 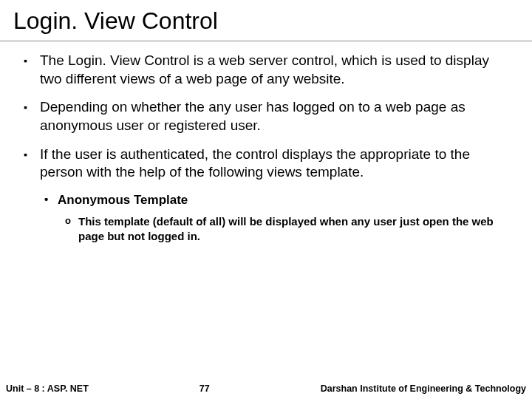 What do you see at coordinates (205, 389) in the screenshot?
I see `footer-page-number: 77` at bounding box center [205, 389].